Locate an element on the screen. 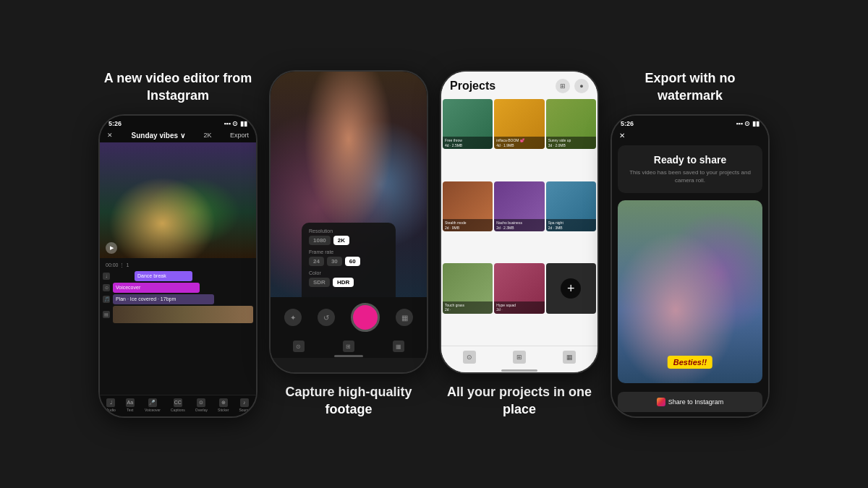 The width and height of the screenshot is (868, 488). project-sub-3: 3d · 2.0MB is located at coordinates (571, 146).